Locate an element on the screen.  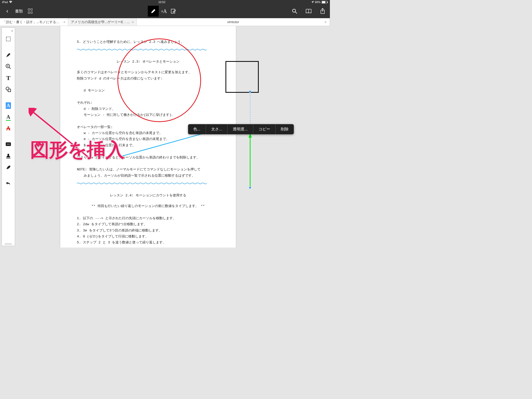
menu-delete: 削除 is located at coordinates (285, 129).